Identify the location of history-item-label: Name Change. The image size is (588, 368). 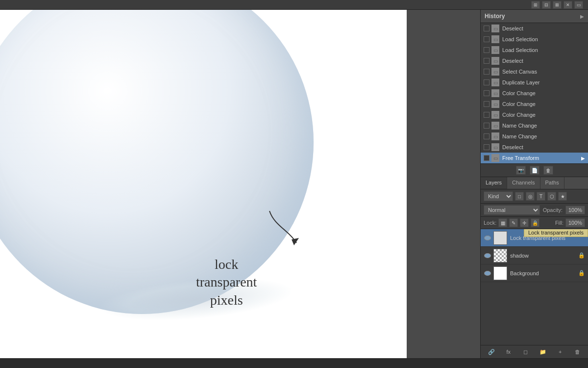
(544, 136).